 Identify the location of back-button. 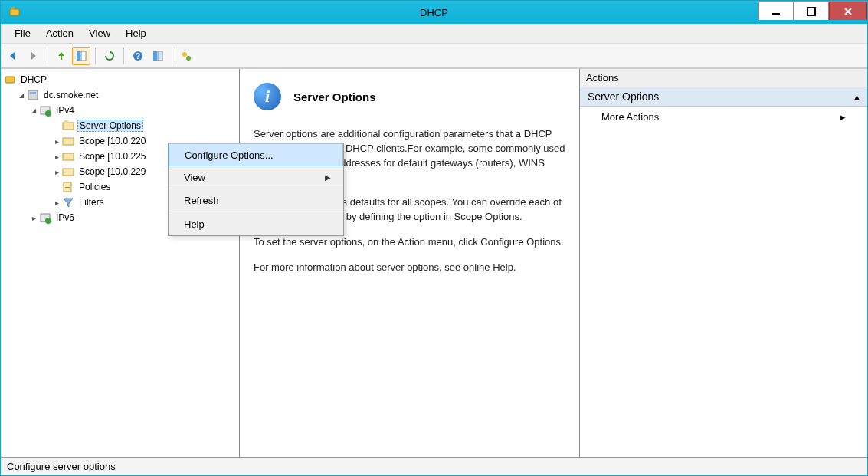
(13, 56).